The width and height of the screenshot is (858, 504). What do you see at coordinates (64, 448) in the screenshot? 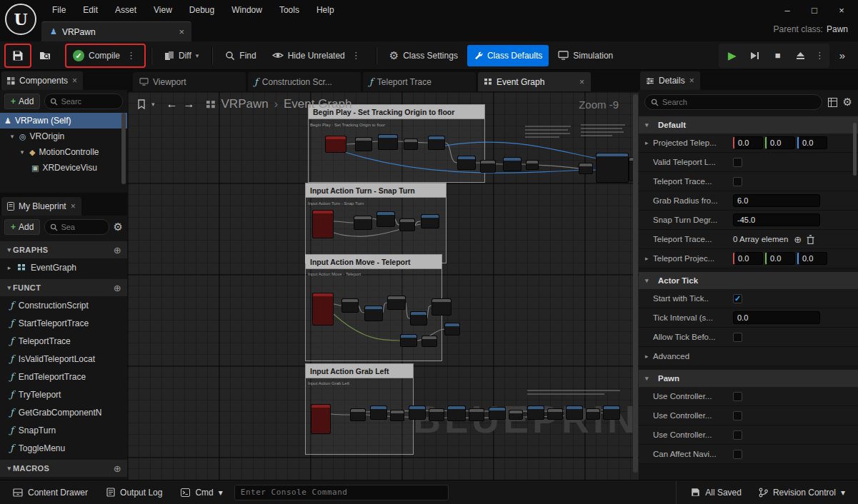
I see `list-item-function: ƒToggleMenu` at bounding box center [64, 448].